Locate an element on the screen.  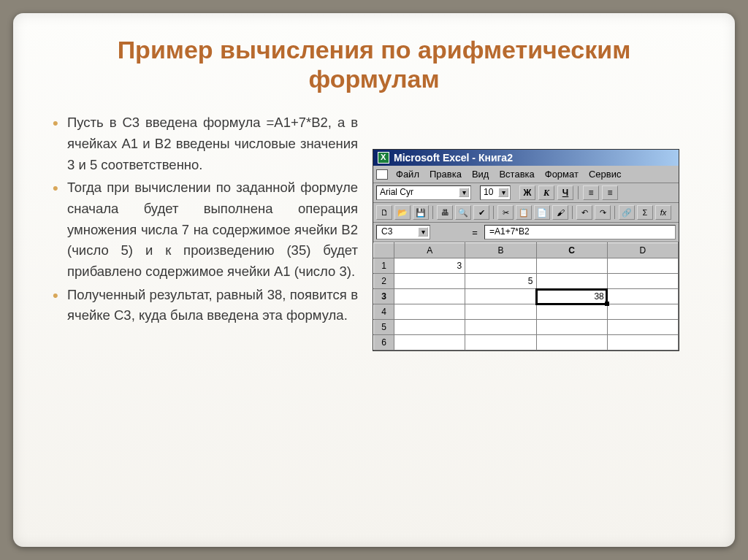
undo-button: ↶ is located at coordinates (584, 212).